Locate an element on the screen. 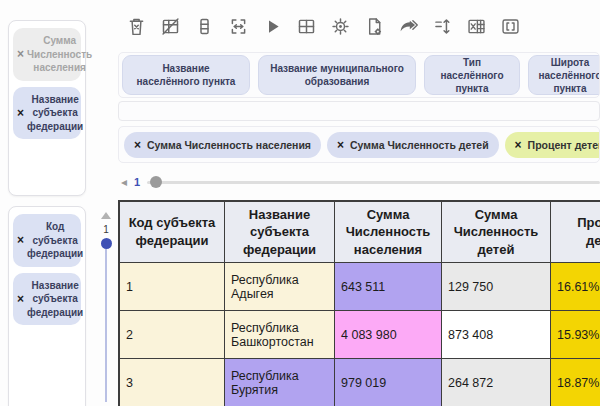 The width and height of the screenshot is (600, 406). table-cell: 18.87% is located at coordinates (576, 382).